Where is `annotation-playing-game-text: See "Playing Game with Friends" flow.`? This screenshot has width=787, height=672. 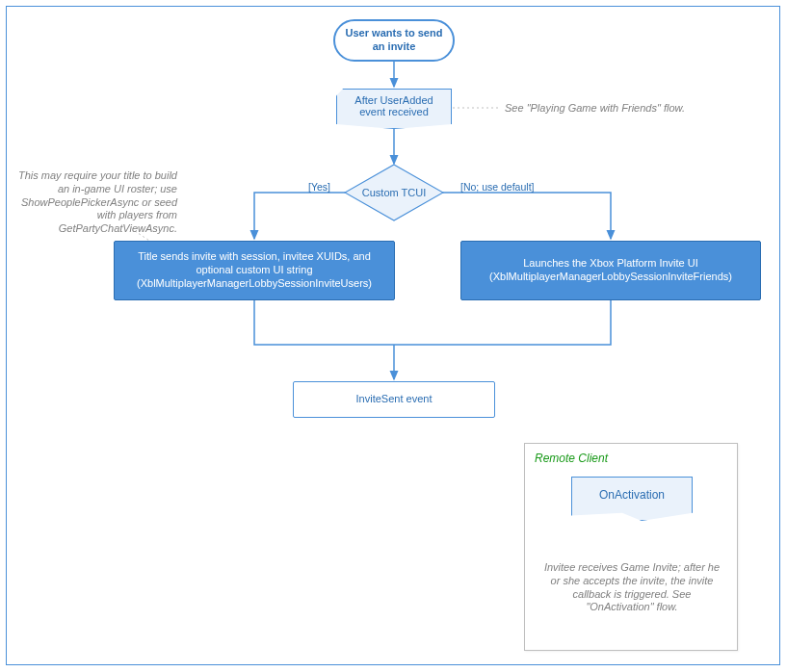
annotation-playing-game-text: See "Playing Game with Friends" flow. is located at coordinates (595, 108).